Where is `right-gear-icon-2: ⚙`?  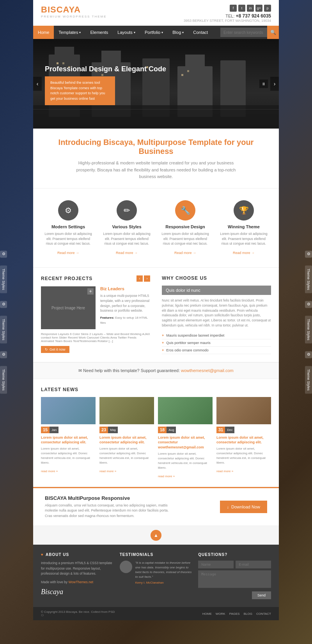 right-gear-icon-2: ⚙ is located at coordinates (308, 304).